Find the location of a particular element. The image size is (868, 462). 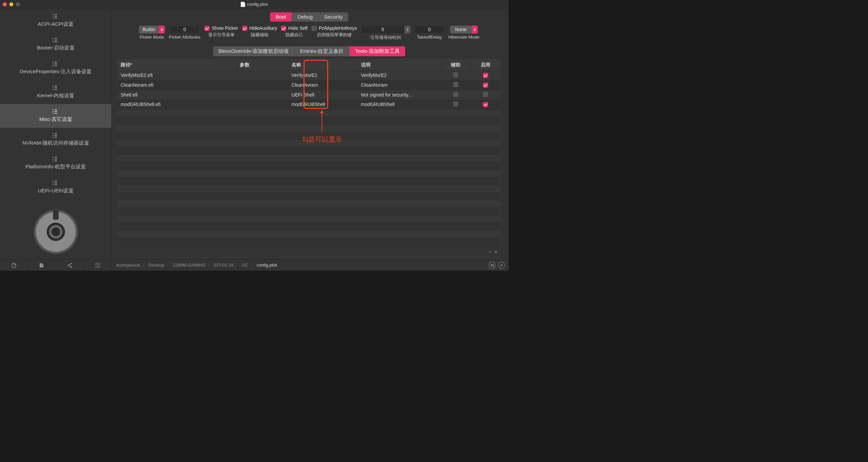

add-row-button: + is located at coordinates (496, 252).